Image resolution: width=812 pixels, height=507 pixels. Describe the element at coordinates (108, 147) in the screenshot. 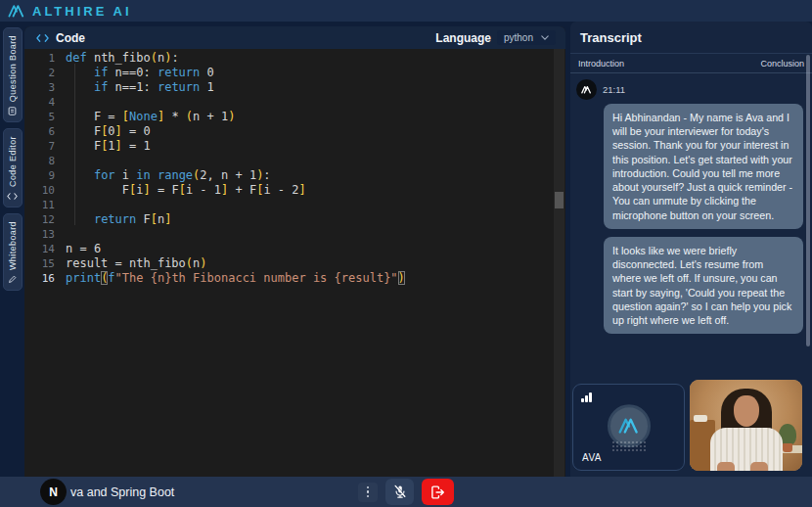

I see `code-text: F[1] = 1` at that location.